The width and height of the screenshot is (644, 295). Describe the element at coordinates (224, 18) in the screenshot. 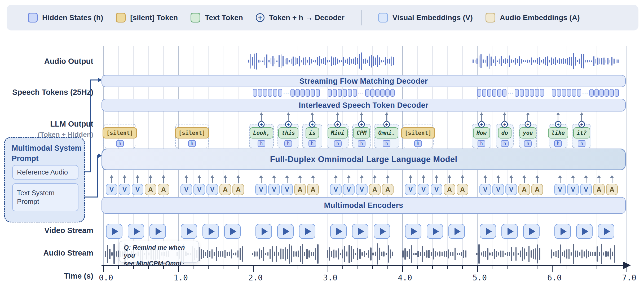

I see `legend-label: Text Token` at that location.